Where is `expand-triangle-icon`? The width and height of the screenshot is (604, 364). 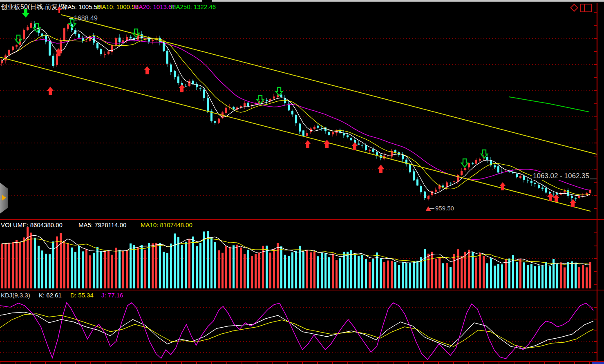 expand-triangle-icon is located at coordinates (4, 198).